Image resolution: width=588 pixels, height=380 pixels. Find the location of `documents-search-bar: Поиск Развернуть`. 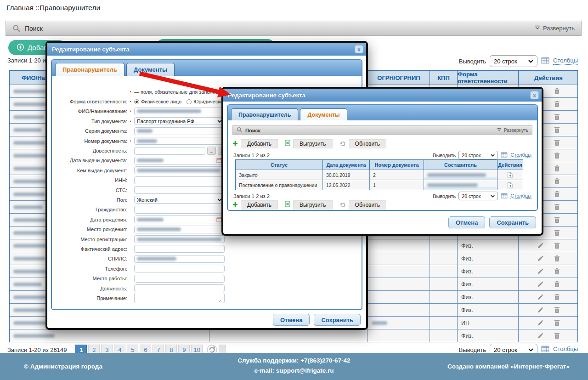

documents-search-bar: Поиск Развернуть is located at coordinates (382, 130).